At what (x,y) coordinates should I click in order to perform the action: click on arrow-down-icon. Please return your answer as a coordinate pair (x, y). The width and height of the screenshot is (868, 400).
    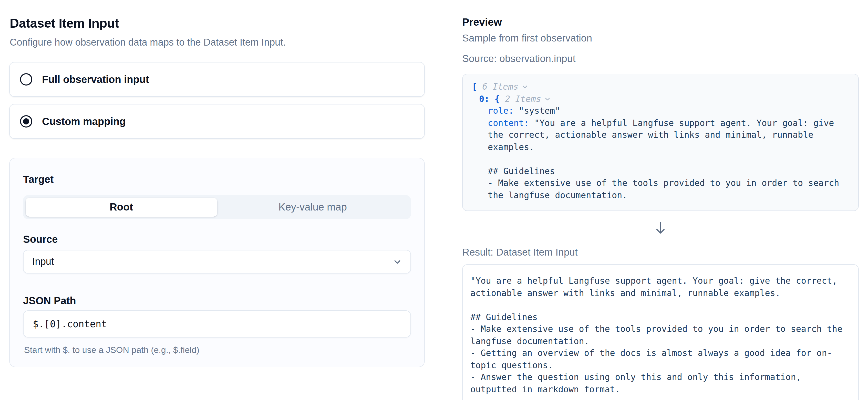
    Looking at the image, I should click on (660, 228).